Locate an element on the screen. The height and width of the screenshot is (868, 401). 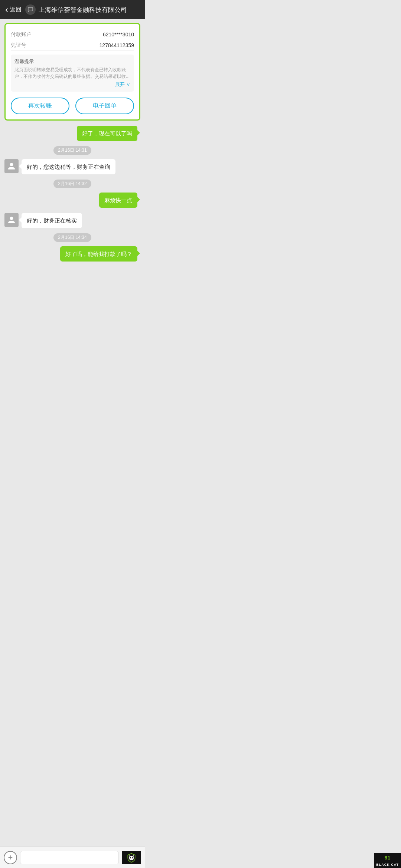
message-row: 好的，财务正在核实 is located at coordinates (72, 220).